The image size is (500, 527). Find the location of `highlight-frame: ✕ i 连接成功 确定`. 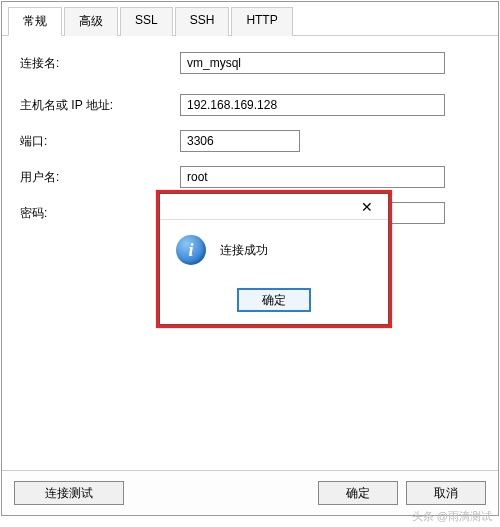

highlight-frame: ✕ i 连接成功 确定 is located at coordinates (274, 259).